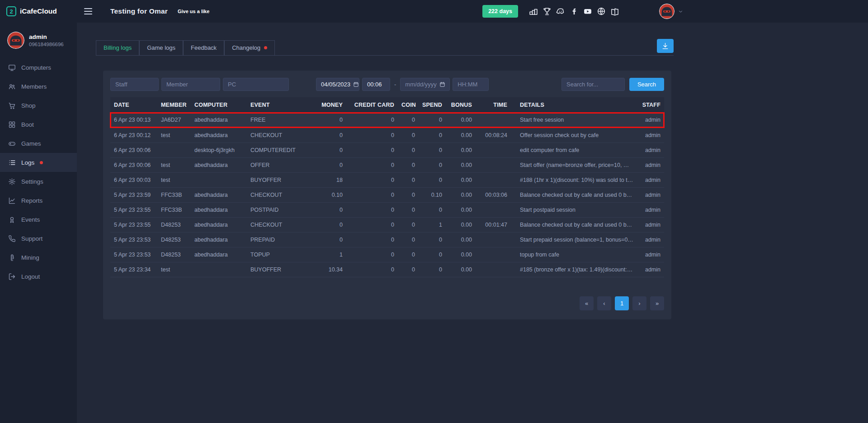  Describe the element at coordinates (256, 84) in the screenshot. I see `pc-filter-input` at that location.